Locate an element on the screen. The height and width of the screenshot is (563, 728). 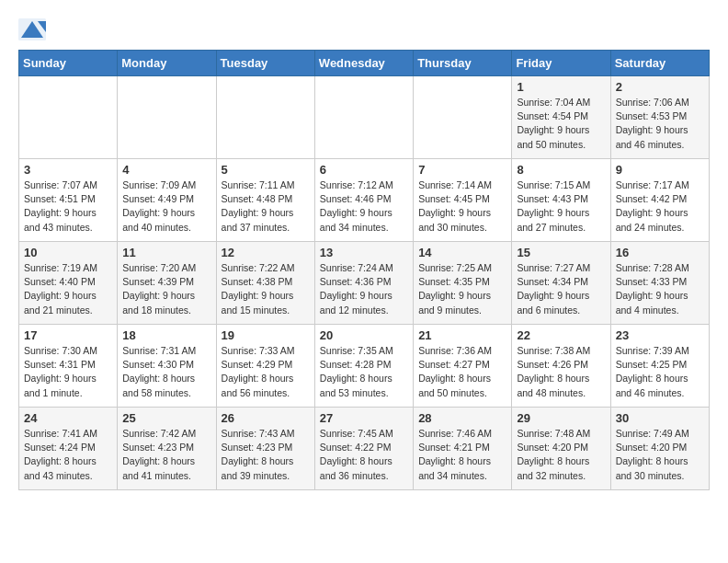
header-wednesday: Wednesday is located at coordinates (364, 63).